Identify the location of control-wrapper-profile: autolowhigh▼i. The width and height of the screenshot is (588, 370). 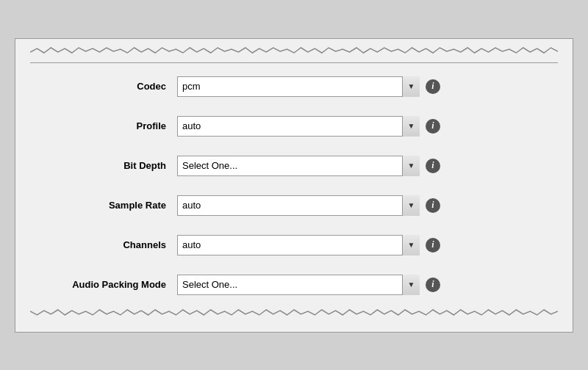
(368, 126).